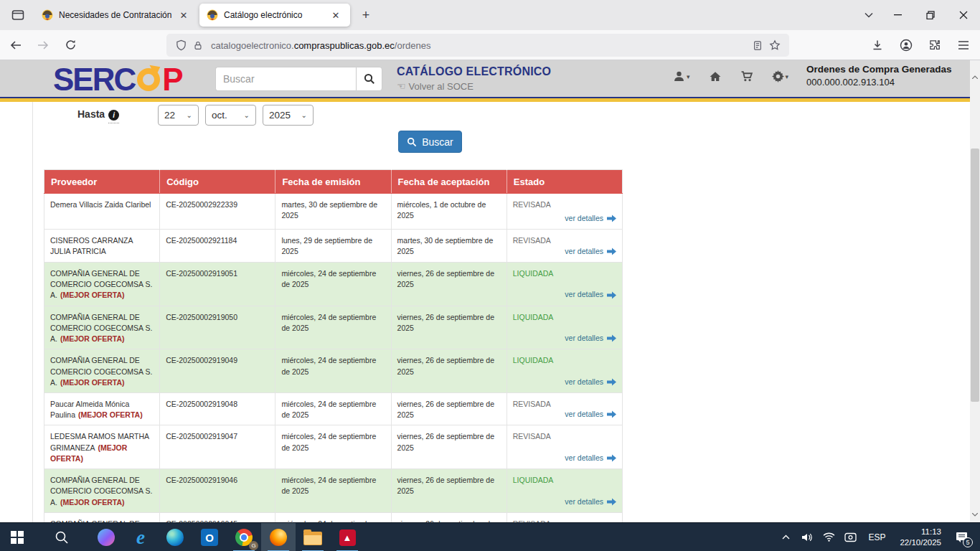 Image resolution: width=980 pixels, height=551 pixels. Describe the element at coordinates (920, 542) in the screenshot. I see `tray-date: 22/10/2025` at that location.